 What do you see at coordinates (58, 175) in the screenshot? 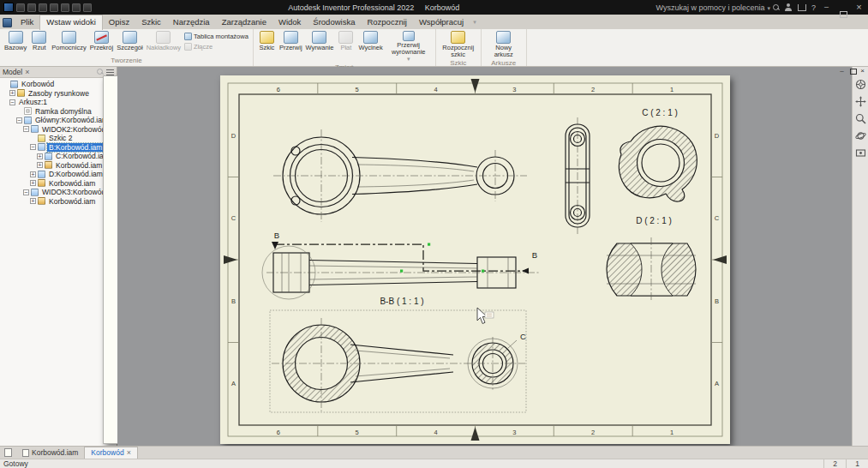
I see `tree-item-detail-d-view: D:Korbowód.iam` at bounding box center [58, 175].